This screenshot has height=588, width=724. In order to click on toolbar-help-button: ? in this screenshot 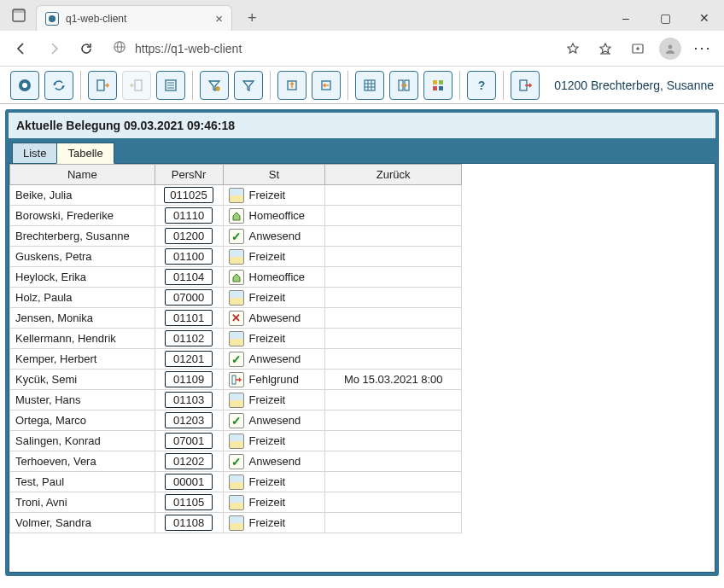, I will do `click(482, 85)`.